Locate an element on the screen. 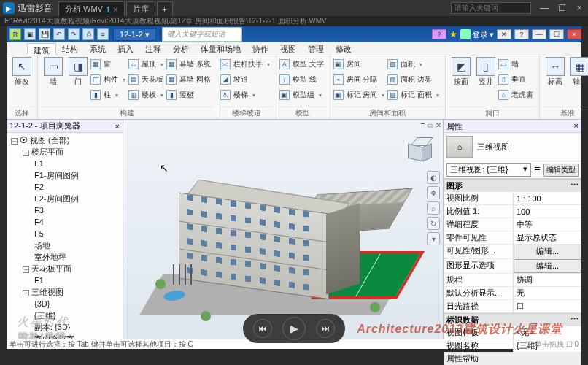  props-group-graphics: 图形⋯ is located at coordinates (512, 185).